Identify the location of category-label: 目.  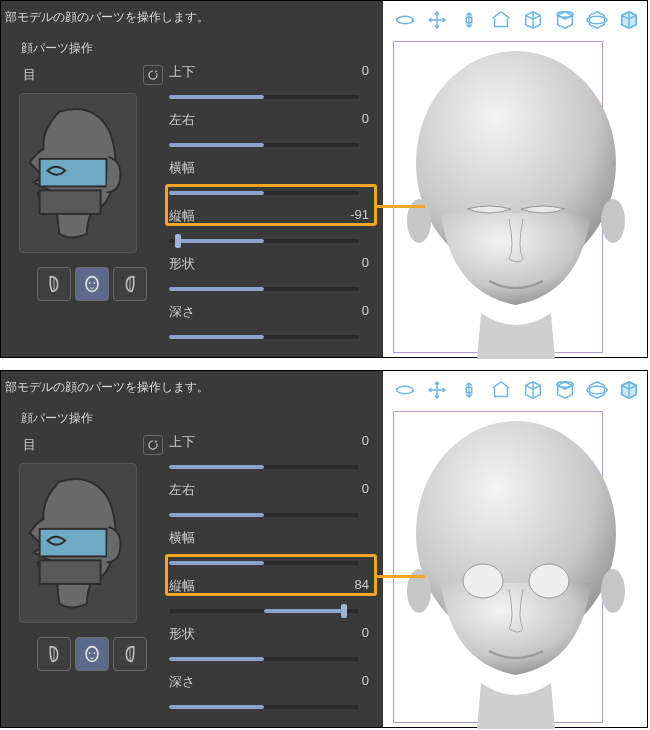
(30, 75).